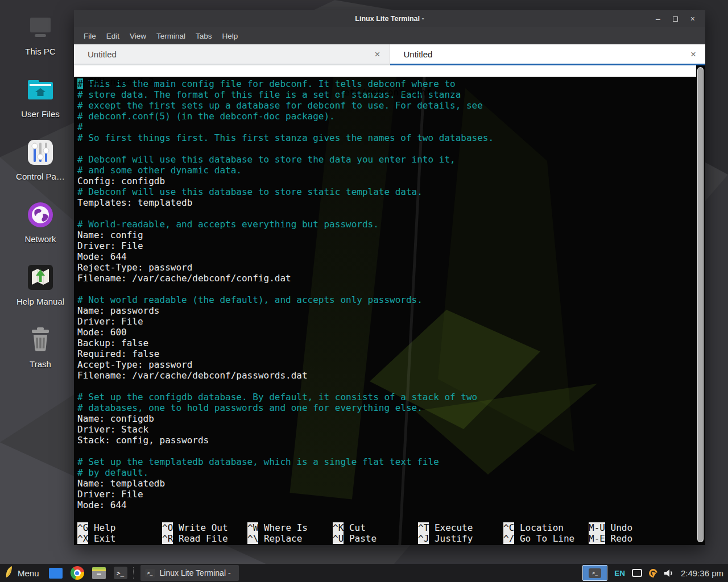  Describe the element at coordinates (77, 573) in the screenshot. I see `chrome-launcher` at that location.